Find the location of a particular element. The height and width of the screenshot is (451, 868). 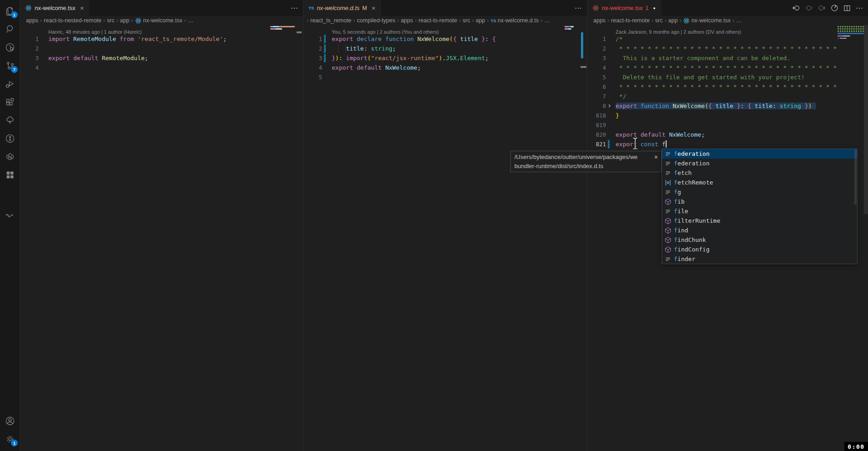

code-line-4: 4 * * * * * * * * * * * * * * * * * * * … is located at coordinates (728, 67).